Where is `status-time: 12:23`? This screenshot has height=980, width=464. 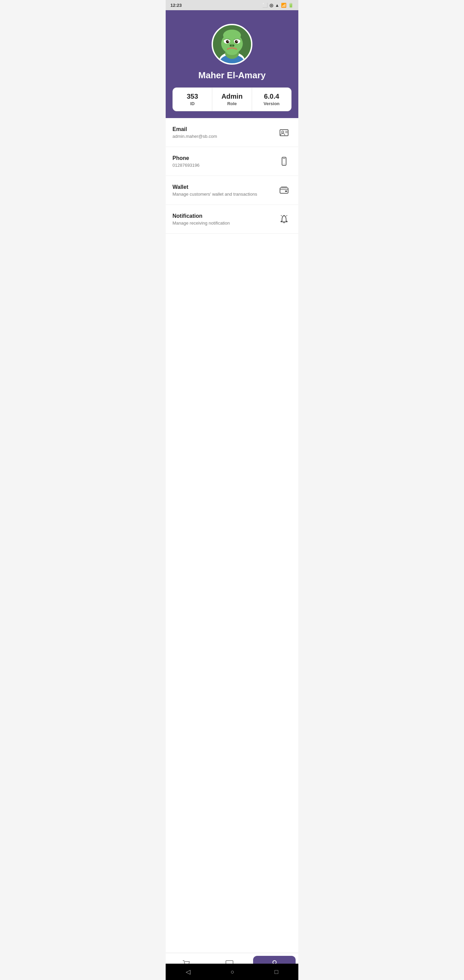
status-time: 12:23 is located at coordinates (176, 5).